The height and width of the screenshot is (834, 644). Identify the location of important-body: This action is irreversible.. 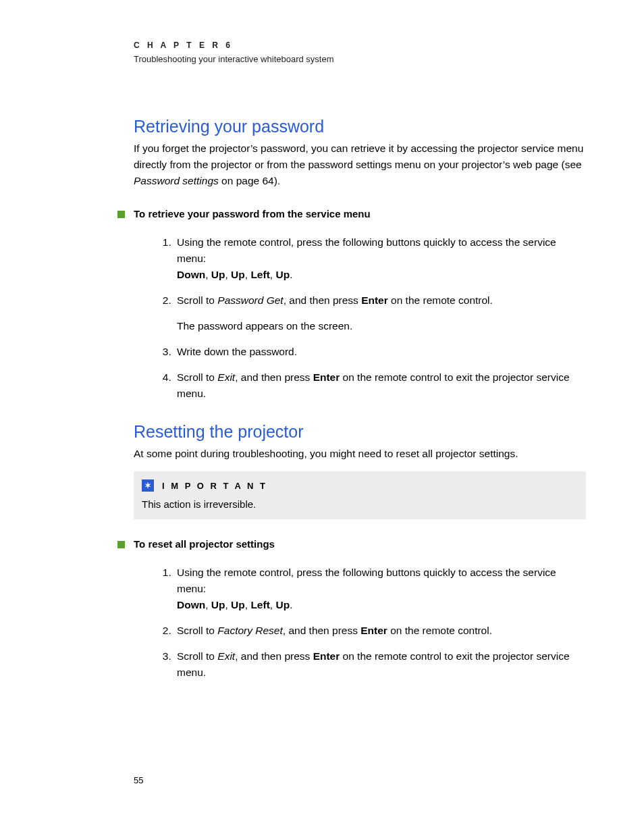
(360, 504).